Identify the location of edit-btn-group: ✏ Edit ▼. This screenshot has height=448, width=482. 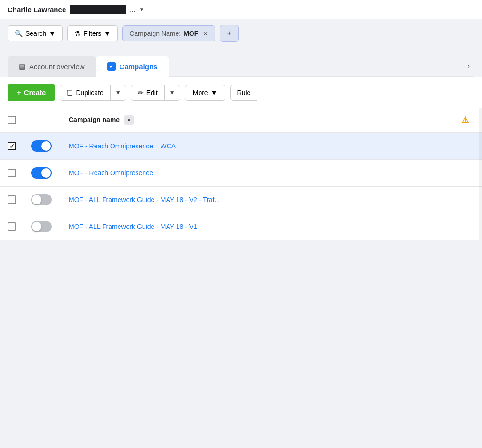
(155, 93).